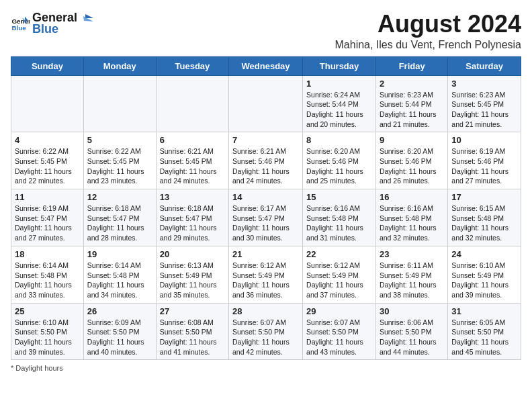 Image resolution: width=532 pixels, height=411 pixels. I want to click on calendar-header-tuesday: Tuesday, so click(192, 66).